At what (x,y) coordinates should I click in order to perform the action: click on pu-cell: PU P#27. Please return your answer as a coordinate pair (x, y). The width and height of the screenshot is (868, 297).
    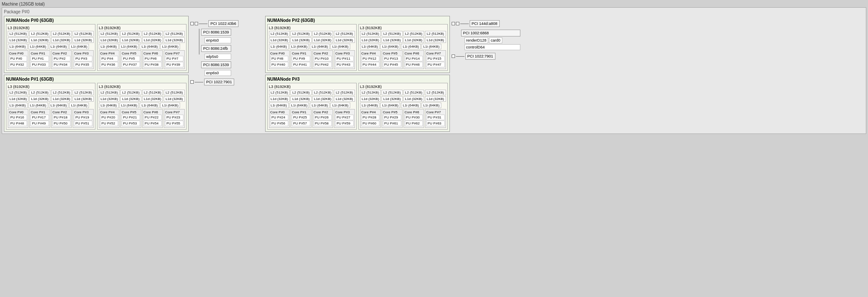
    Looking at the image, I should click on (344, 118).